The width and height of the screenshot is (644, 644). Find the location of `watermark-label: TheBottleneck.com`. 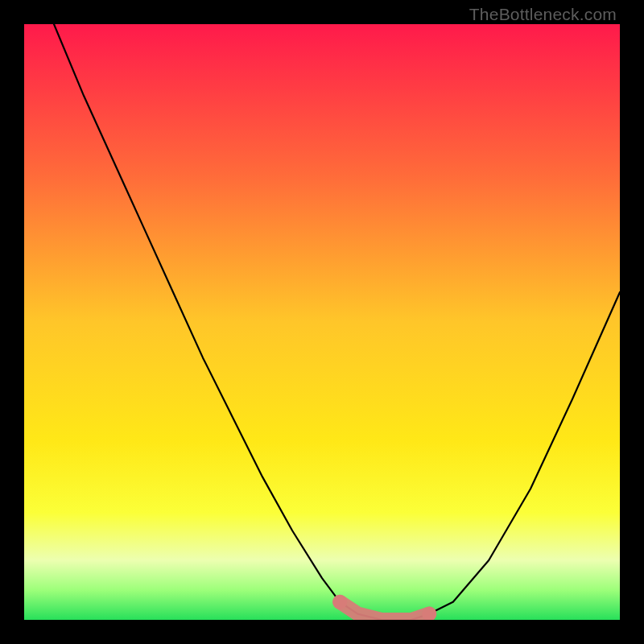

watermark-label: TheBottleneck.com is located at coordinates (543, 14).